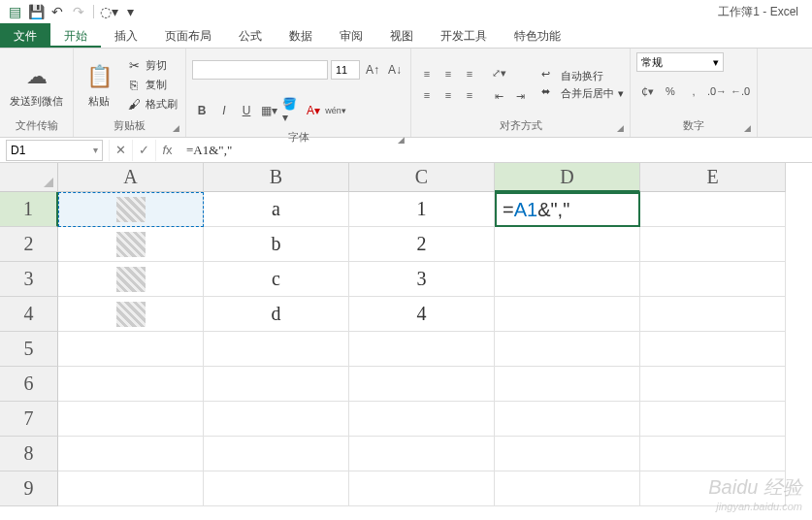  What do you see at coordinates (29, 314) in the screenshot?
I see `row-header: 4` at bounding box center [29, 314].